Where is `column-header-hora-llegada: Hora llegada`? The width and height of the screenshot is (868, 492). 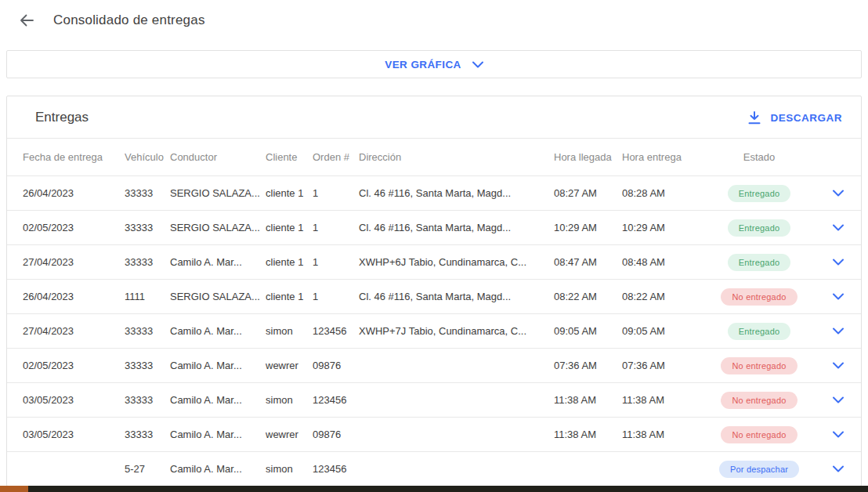 column-header-hora-llegada: Hora llegada is located at coordinates (588, 157).